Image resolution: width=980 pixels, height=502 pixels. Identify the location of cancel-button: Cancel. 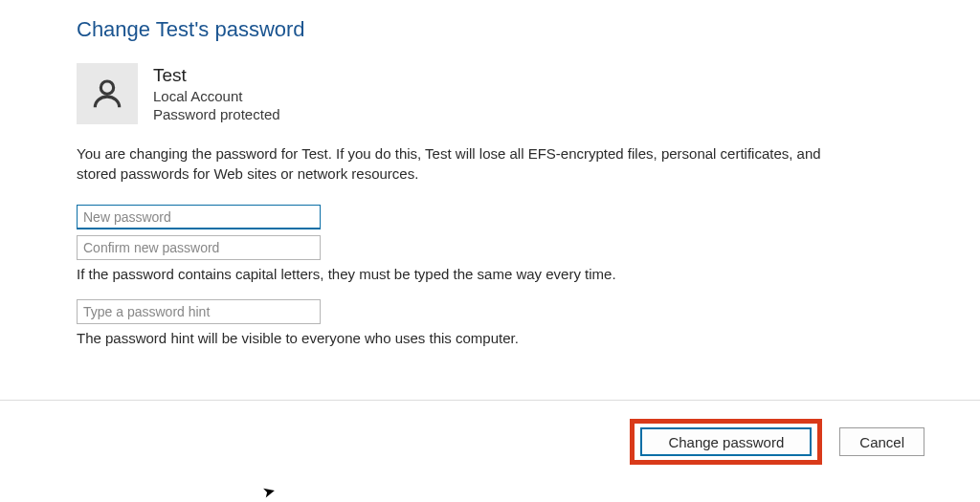
(882, 442).